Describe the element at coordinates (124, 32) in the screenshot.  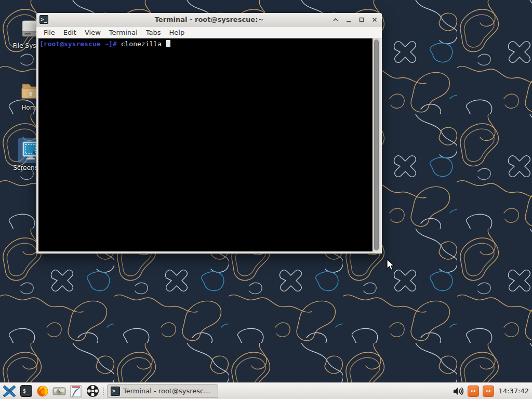
I see `menu-terminal: Terminal` at that location.